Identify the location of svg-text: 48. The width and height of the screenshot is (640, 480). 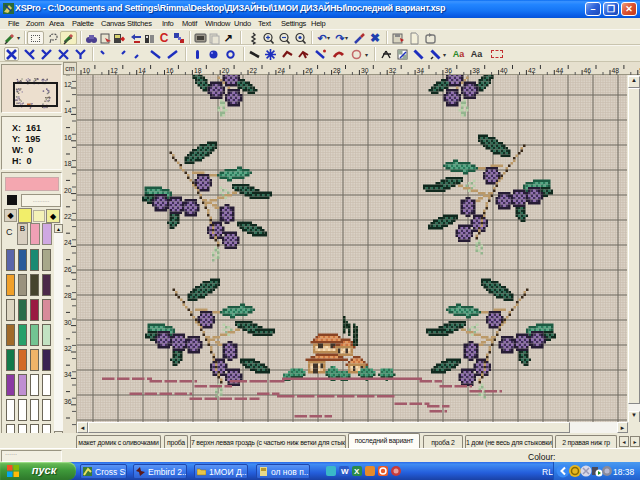
(616, 70).